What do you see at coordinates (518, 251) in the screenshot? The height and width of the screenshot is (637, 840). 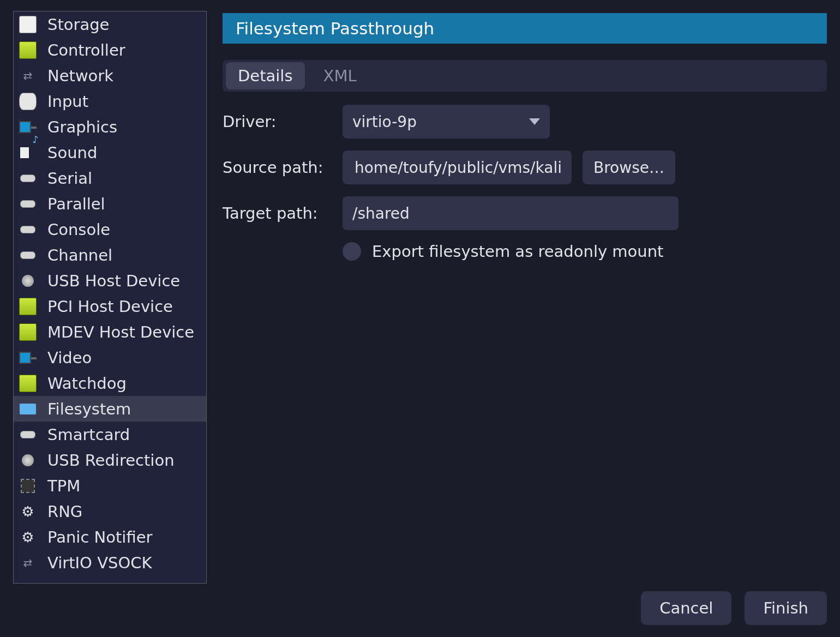 I see `readonly-label: Export filesystem as readonly mount` at bounding box center [518, 251].